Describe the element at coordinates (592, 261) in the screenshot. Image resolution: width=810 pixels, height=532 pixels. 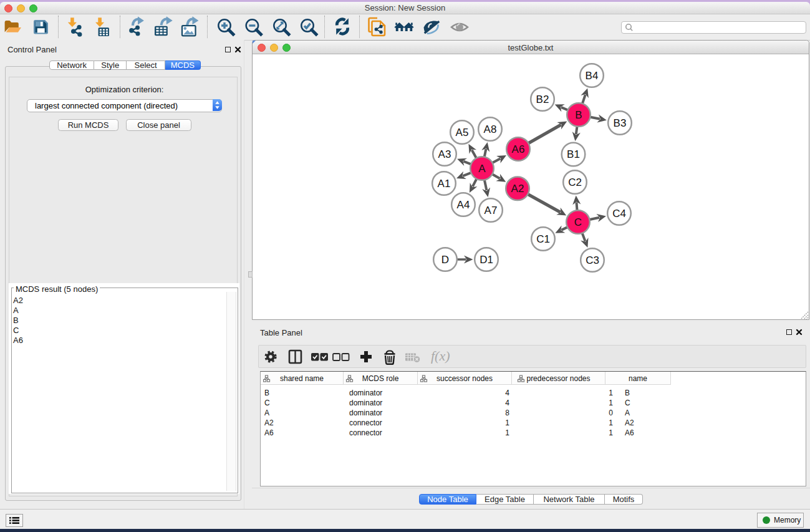
I see `svg-text: C3` at that location.